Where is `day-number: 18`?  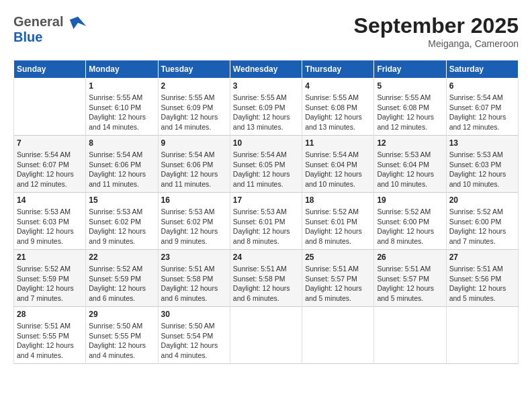
day-number: 18 is located at coordinates (338, 200).